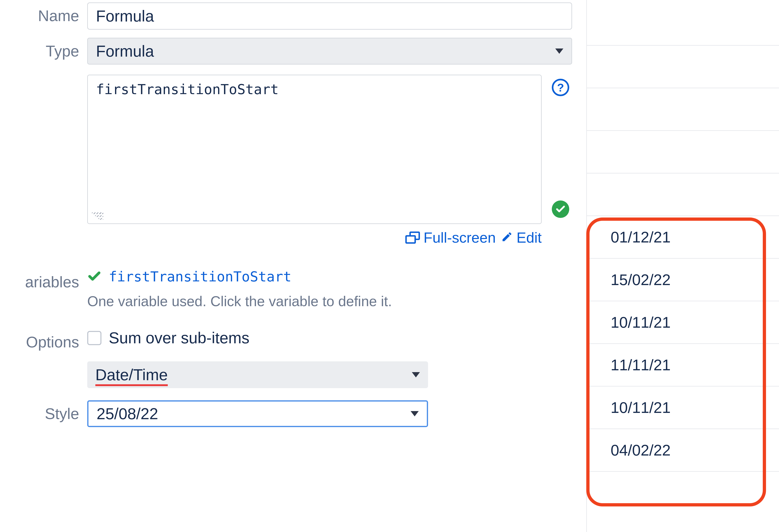 Image resolution: width=779 pixels, height=532 pixels. Describe the element at coordinates (413, 238) in the screenshot. I see `fullscreen-icon` at that location.